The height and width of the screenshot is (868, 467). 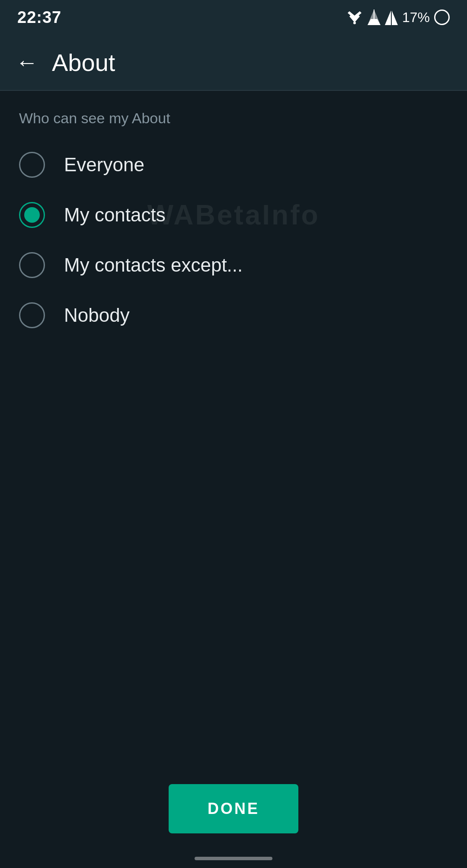 What do you see at coordinates (32, 265) in the screenshot?
I see `radio-my-contacts-except` at bounding box center [32, 265].